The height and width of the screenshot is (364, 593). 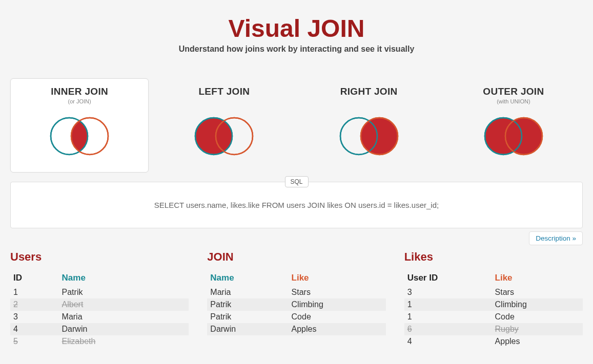 What do you see at coordinates (99, 305) in the screenshot?
I see `table-row: 2Albert` at bounding box center [99, 305].